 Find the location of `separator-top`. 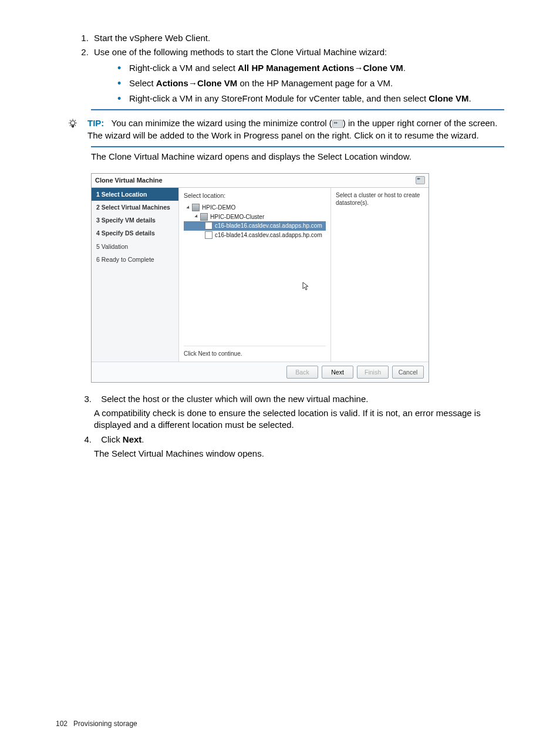

separator-top is located at coordinates (298, 110).